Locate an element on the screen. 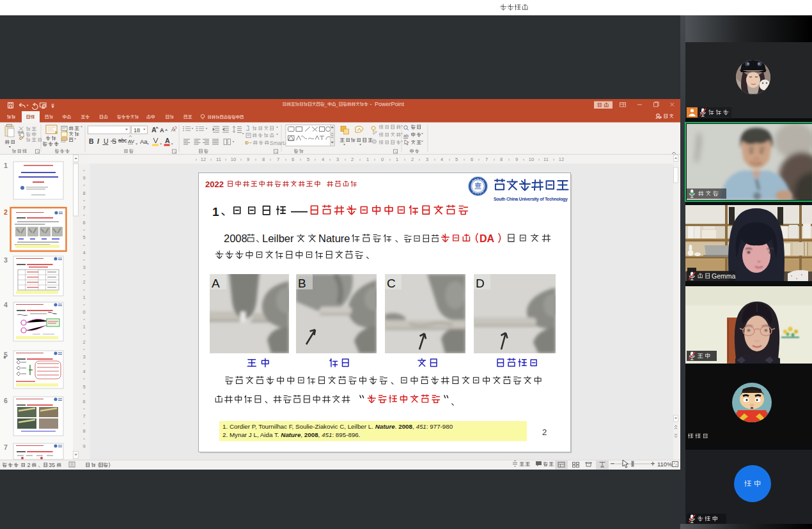 This screenshot has width=812, height=529. svg-text: 35 is located at coordinates (52, 465).